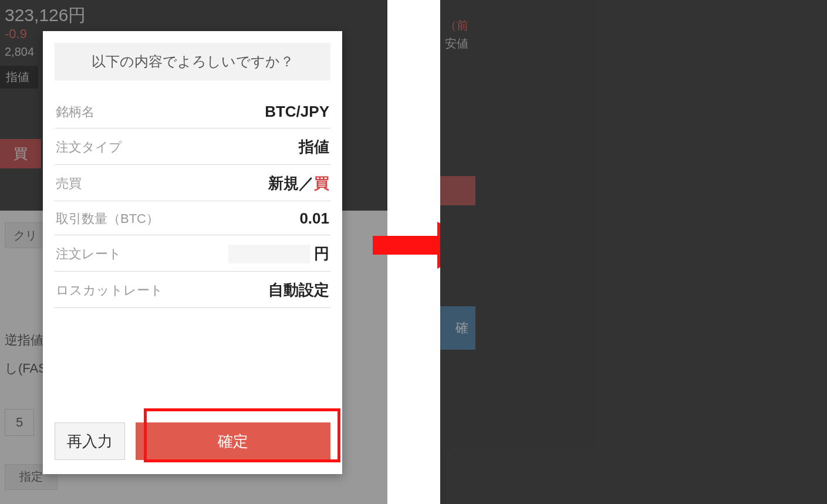  Describe the element at coordinates (299, 183) in the screenshot. I see `row-side-value: 新規／買` at that location.